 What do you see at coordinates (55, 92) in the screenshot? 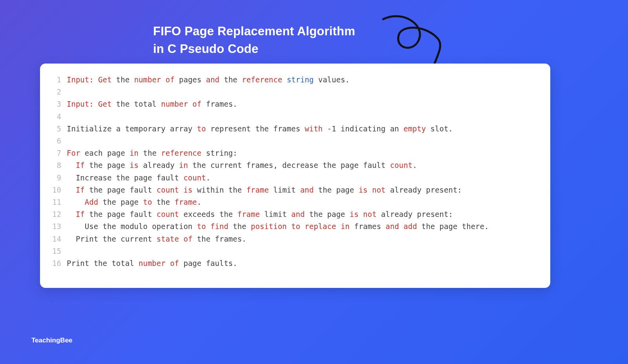
I see `line-number: 2` at bounding box center [55, 92].